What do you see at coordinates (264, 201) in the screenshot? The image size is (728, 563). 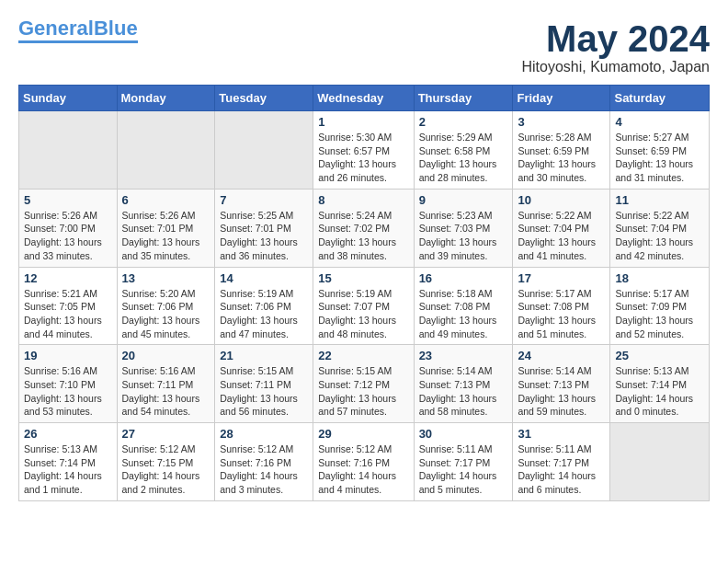 I see `day-number: 7` at bounding box center [264, 201].